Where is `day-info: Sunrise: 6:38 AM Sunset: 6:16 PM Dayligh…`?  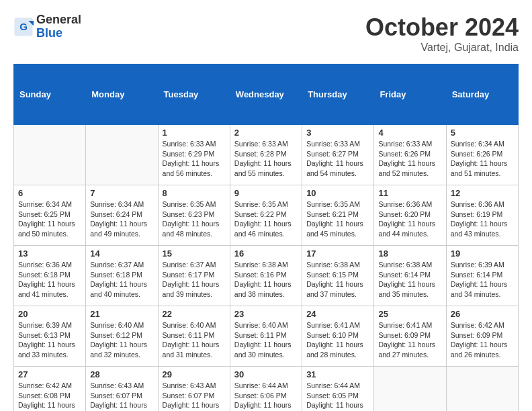
day-info: Sunrise: 6:38 AM Sunset: 6:16 PM Dayligh… is located at coordinates (266, 279).